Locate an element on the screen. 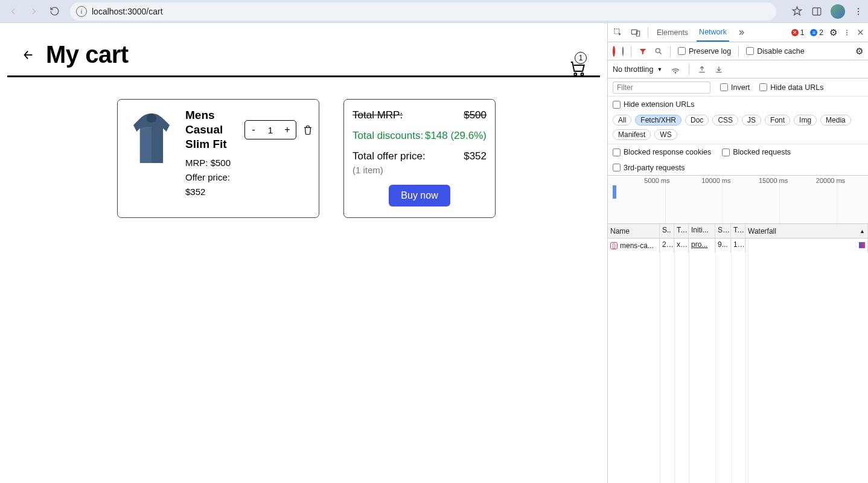 The height and width of the screenshot is (483, 868). chip-fetch-xhr: Fetch/XHR is located at coordinates (658, 120).